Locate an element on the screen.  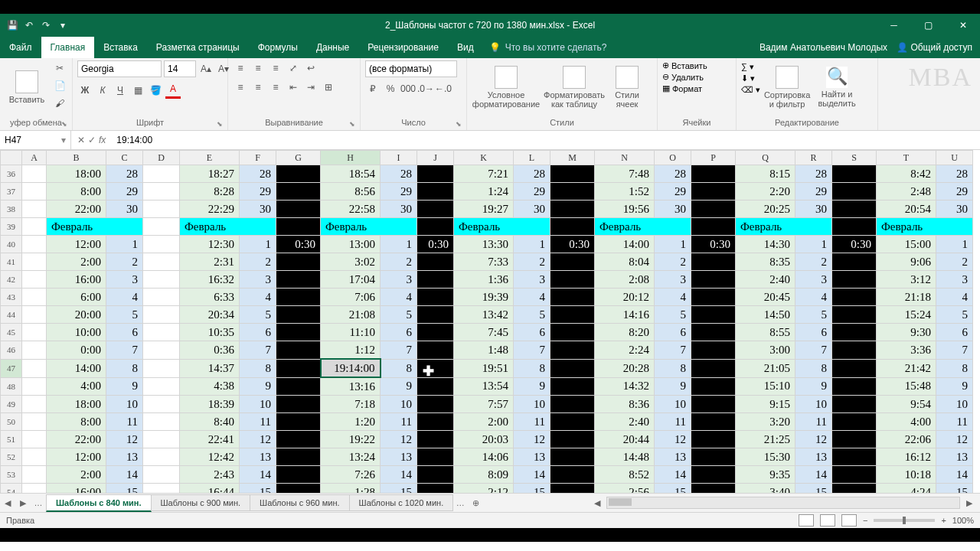
cell: 2:40 is located at coordinates (625, 422).